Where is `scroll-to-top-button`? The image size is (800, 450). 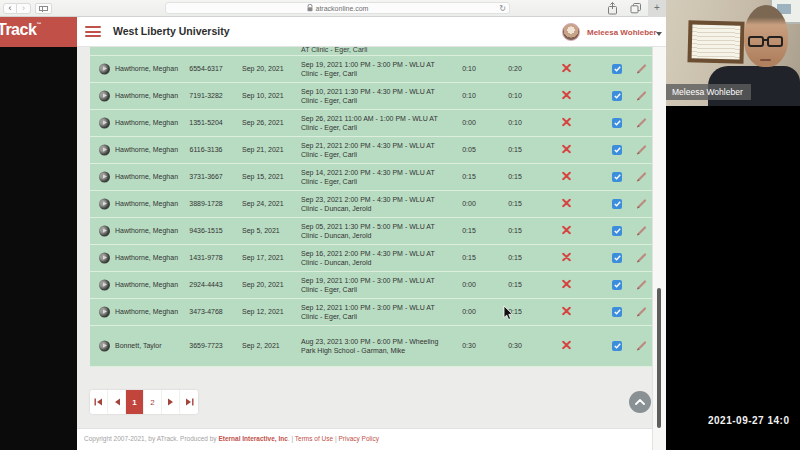 scroll-to-top-button is located at coordinates (640, 402).